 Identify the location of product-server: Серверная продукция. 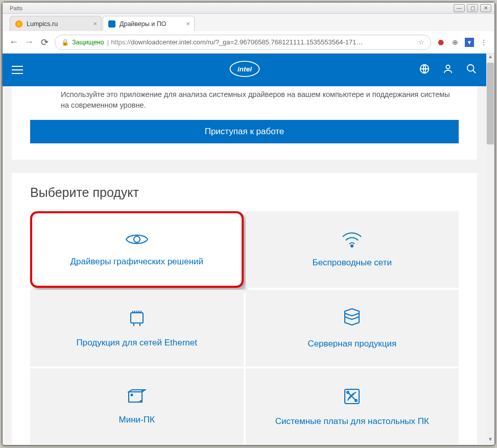
(352, 328).